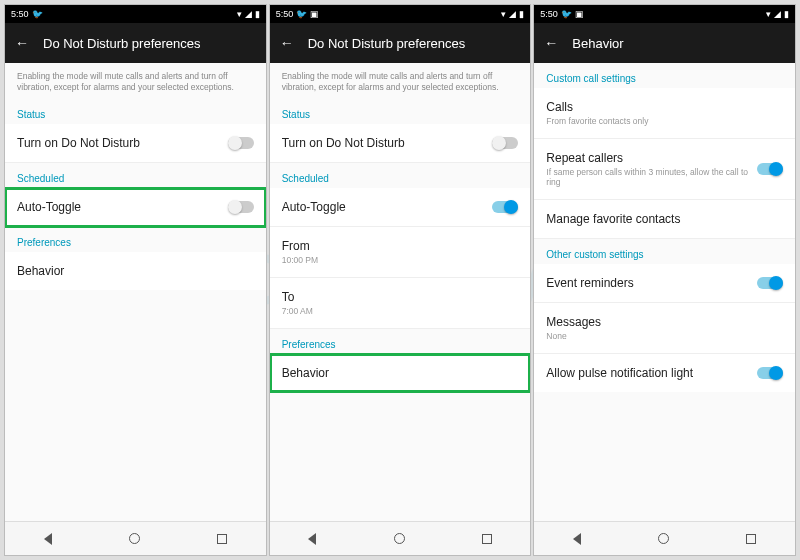 This screenshot has width=800, height=560. What do you see at coordinates (400, 252) in the screenshot?
I see `row-from: From 10:00 PM` at bounding box center [400, 252].